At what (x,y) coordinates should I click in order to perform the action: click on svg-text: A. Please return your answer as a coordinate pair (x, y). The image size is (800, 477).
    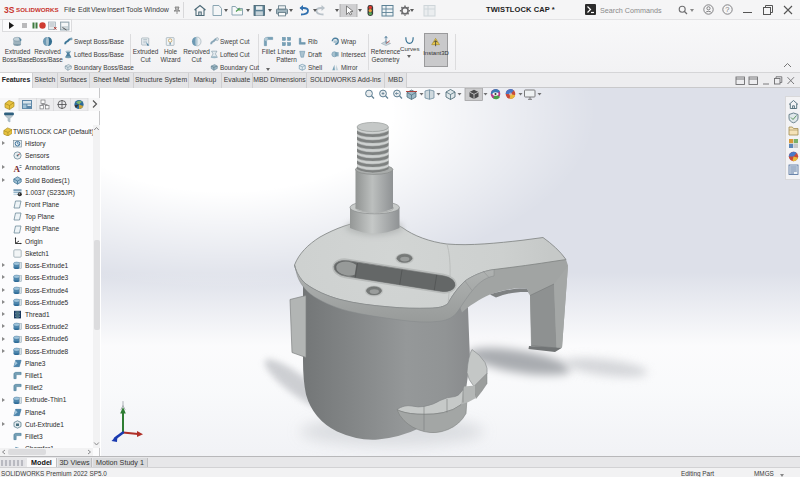
    Looking at the image, I should click on (18, 168).